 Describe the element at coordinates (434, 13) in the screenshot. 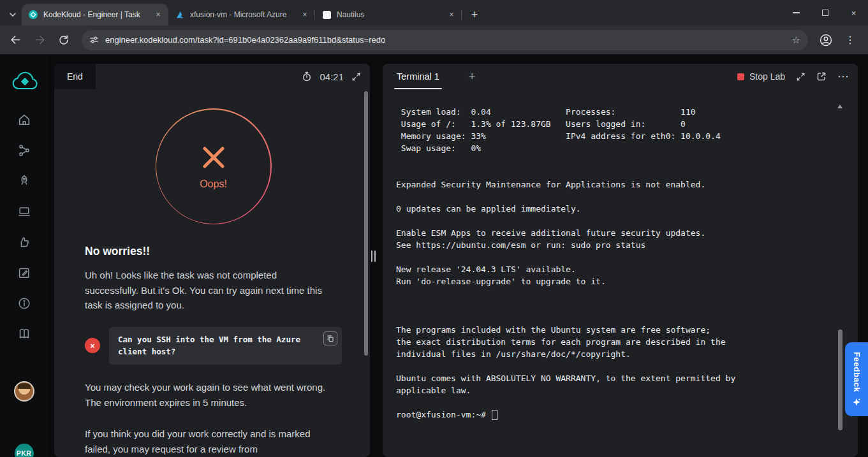

I see `tab-strip: KodeKloud - Engineer | Task × xfusion-vm…` at that location.